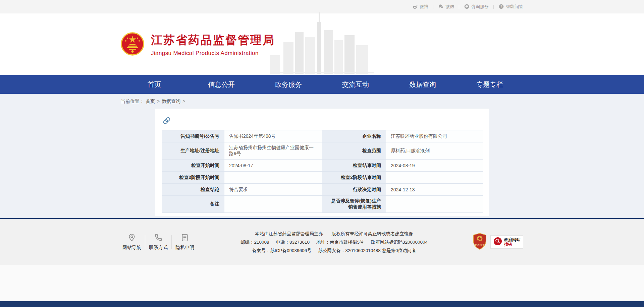 This screenshot has width=644, height=307. What do you see at coordinates (435, 190) in the screenshot?
I see `field-value: 2024-12-13` at bounding box center [435, 190].